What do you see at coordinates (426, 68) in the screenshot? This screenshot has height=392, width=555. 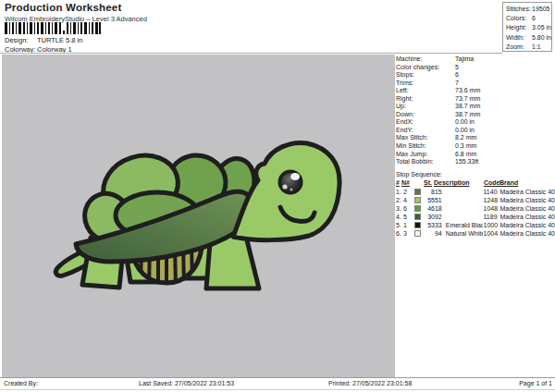 I see `machine-info-row-label: Color changes:` at bounding box center [426, 68].